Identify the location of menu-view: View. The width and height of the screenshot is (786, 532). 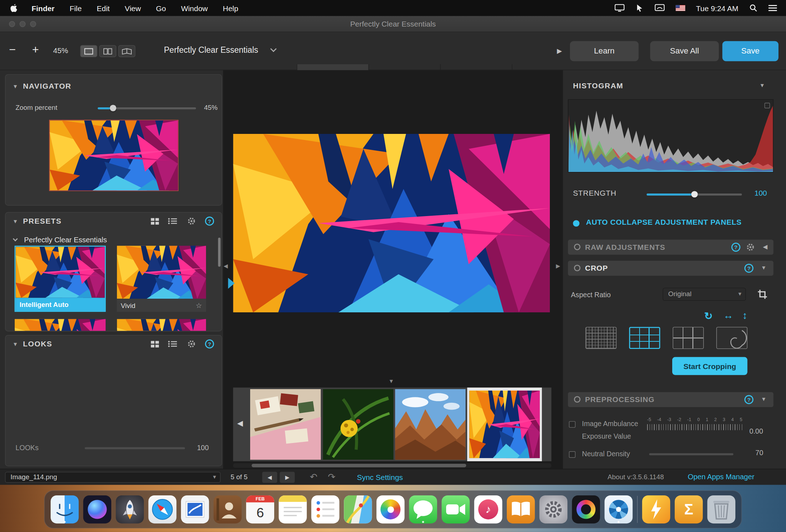
(133, 8).